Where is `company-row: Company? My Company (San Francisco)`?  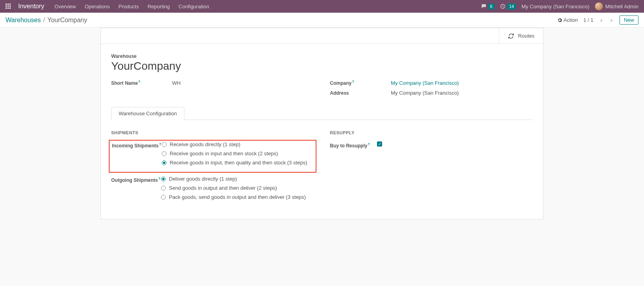 company-row: Company? My Company (San Francisco) is located at coordinates (431, 83).